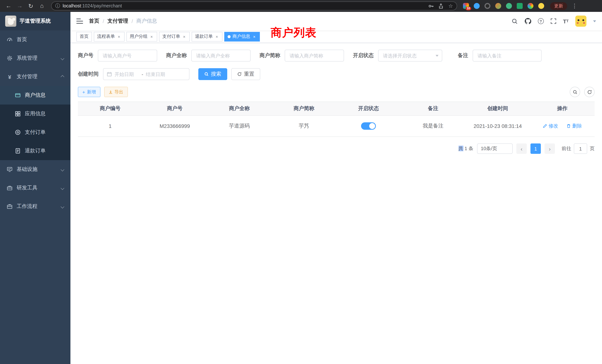 This screenshot has height=364, width=602. I want to click on tag-label: 用户分组, so click(139, 37).